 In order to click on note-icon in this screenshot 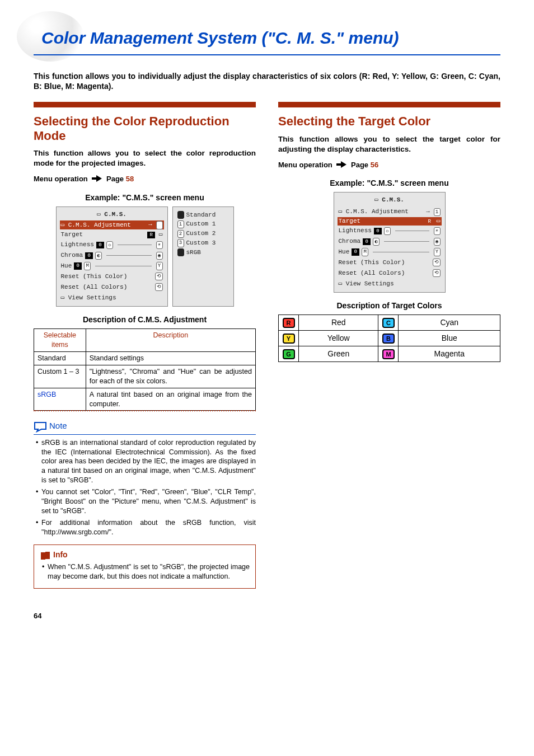, I will do `click(40, 426)`.